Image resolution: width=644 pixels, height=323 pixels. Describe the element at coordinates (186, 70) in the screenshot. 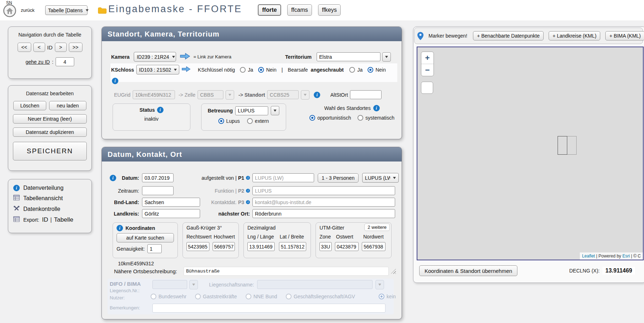

I see `kschloss-link-arrow-icon` at that location.